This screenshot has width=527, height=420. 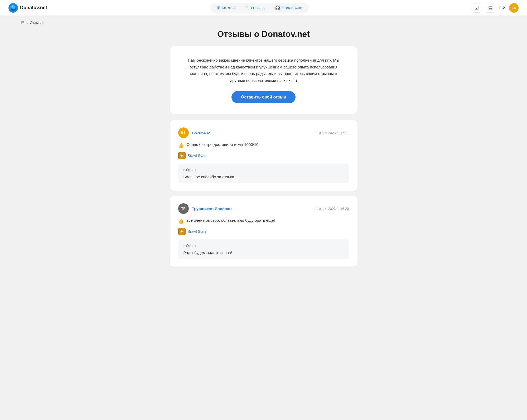 What do you see at coordinates (331, 133) in the screenshot?
I see `review-date: 11 июля 2023 г., 17:11` at bounding box center [331, 133].